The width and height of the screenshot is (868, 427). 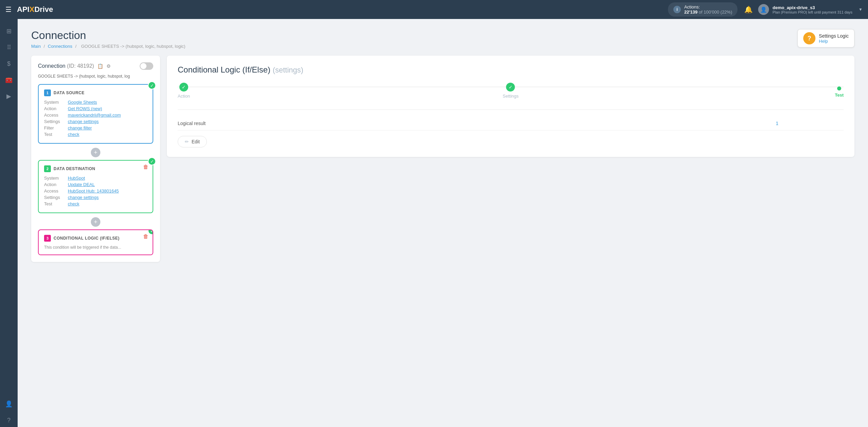 I want to click on sidebar-item-home: ⊞, so click(x=9, y=31).